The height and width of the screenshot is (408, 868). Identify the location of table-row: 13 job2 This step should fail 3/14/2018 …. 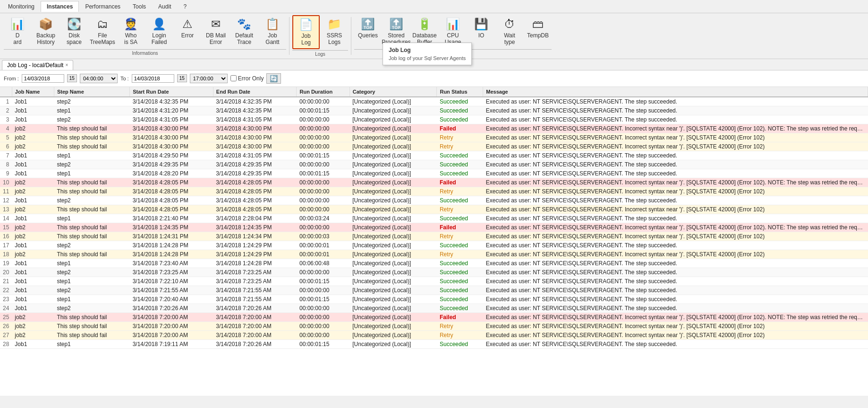
(434, 209).